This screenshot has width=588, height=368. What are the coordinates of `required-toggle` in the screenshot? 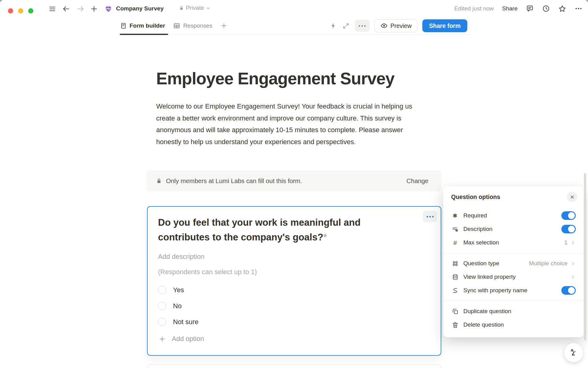 It's located at (568, 216).